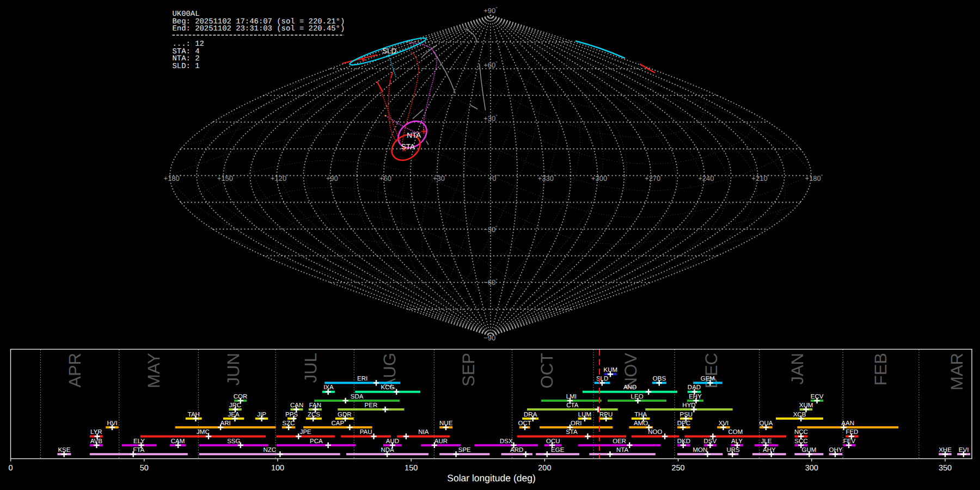 This screenshot has height=490, width=980. I want to click on svg-text: ERI, so click(363, 379).